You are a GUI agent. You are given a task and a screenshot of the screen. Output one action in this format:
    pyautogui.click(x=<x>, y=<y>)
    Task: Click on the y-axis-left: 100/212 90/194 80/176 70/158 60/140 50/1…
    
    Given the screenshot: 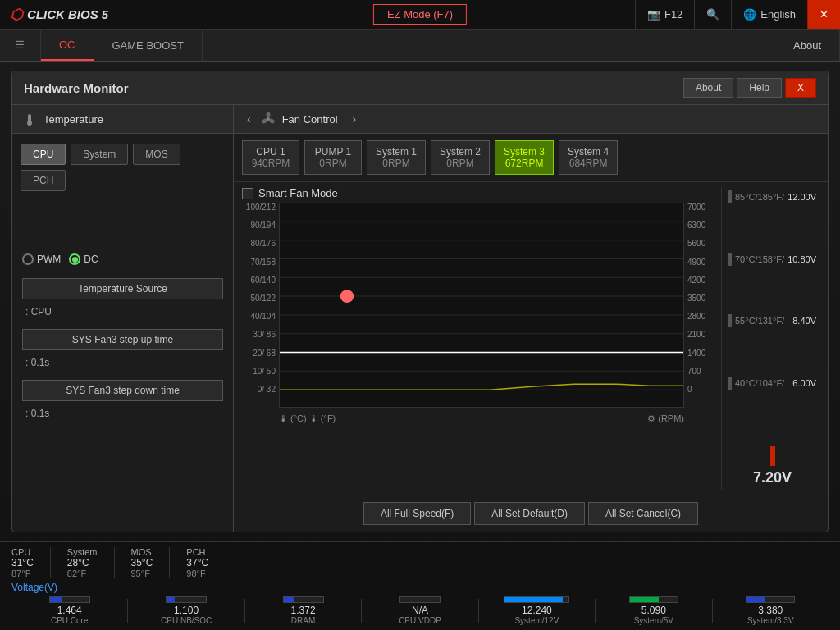 What is the action you would take?
    pyautogui.click(x=261, y=299)
    